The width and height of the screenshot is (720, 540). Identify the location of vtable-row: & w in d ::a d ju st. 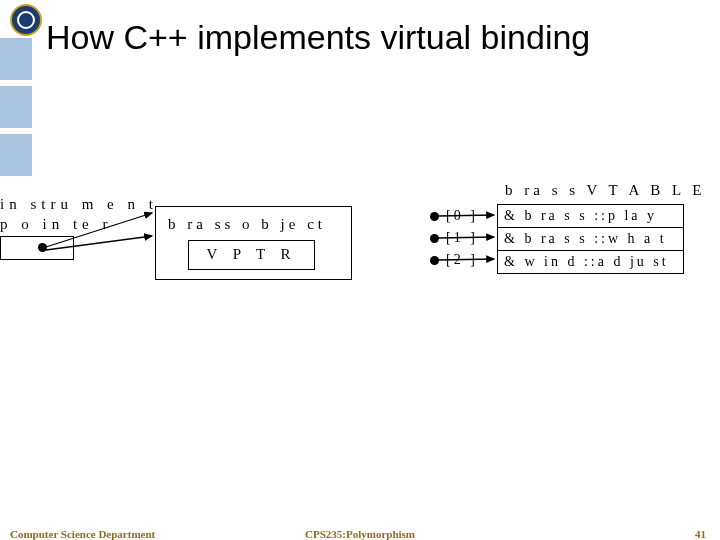
(590, 262).